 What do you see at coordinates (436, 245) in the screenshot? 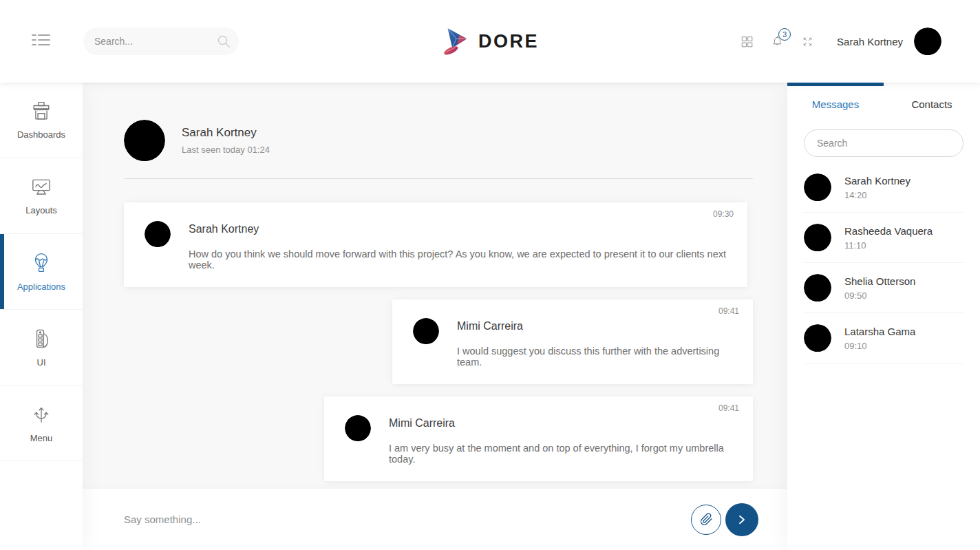
I see `message-card: 09:30 Sarah Kortney How do you think we …` at bounding box center [436, 245].